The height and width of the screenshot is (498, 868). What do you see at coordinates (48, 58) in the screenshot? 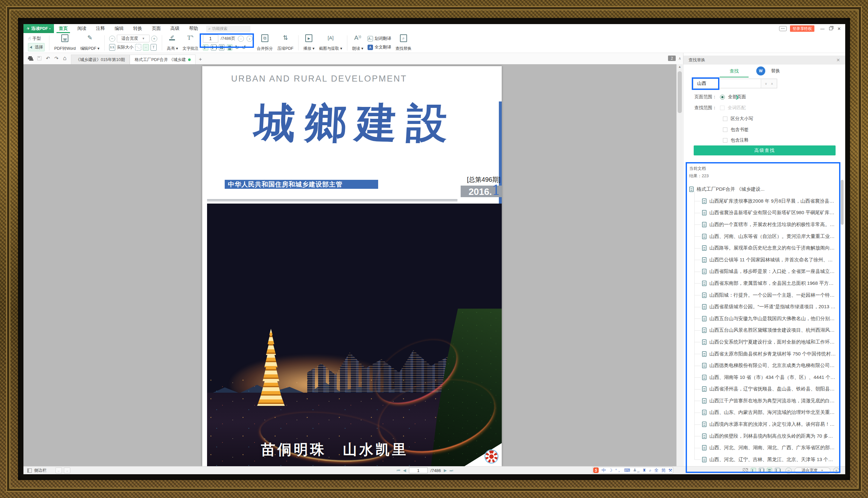
I see `undo-icon: ↶` at bounding box center [48, 58].